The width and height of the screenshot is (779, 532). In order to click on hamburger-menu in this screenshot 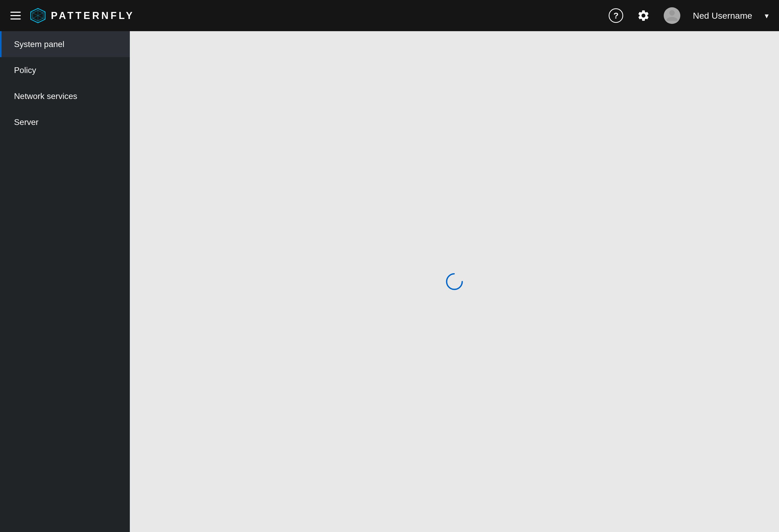, I will do `click(15, 15)`.